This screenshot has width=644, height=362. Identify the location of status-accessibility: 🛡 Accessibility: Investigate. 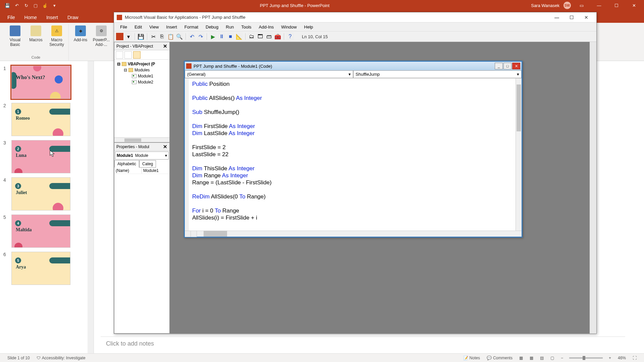
(61, 358).